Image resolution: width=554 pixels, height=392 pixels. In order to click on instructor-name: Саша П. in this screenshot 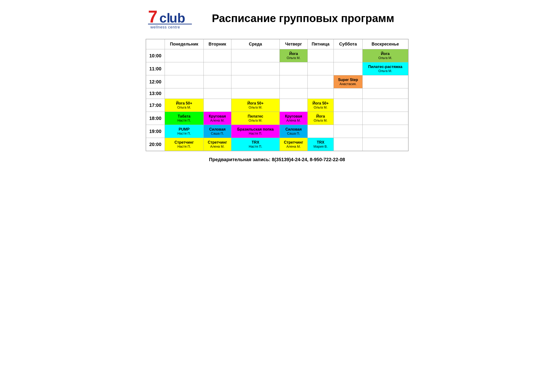, I will do `click(294, 133)`.